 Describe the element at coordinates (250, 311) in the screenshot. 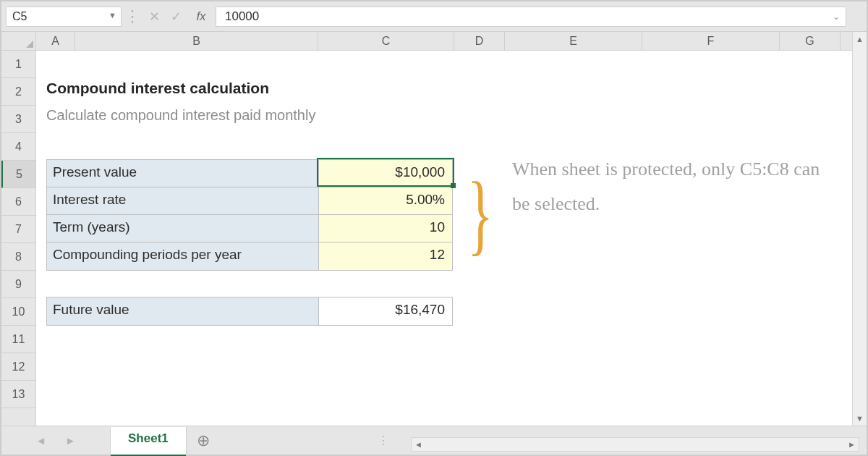

I see `output-table: Future value $16,470` at that location.